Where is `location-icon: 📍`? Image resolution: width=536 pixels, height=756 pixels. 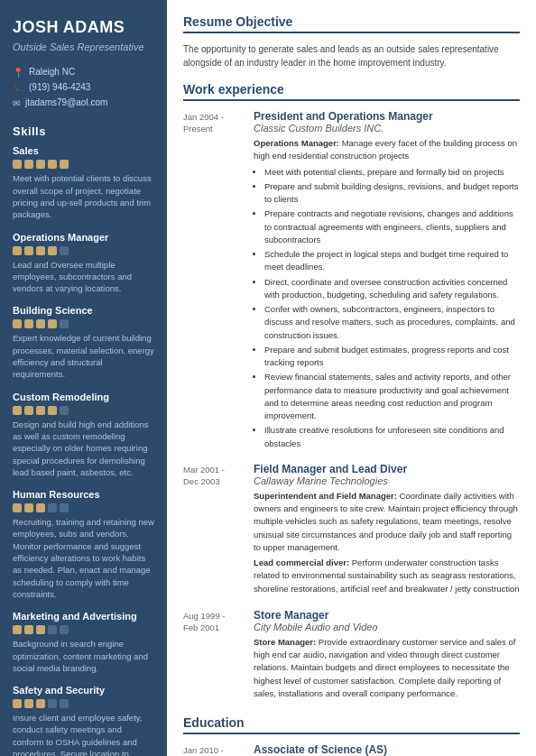
location-icon: 📍 is located at coordinates (18, 72).